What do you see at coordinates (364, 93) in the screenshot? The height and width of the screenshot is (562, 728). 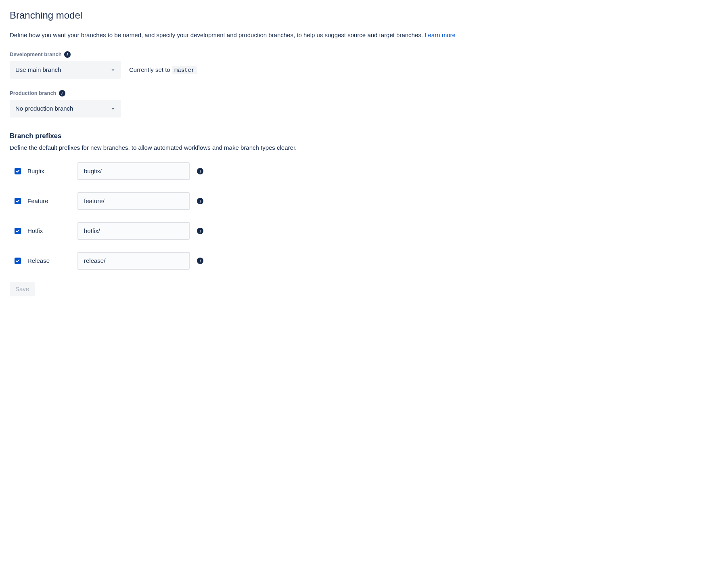 I see `production-branch-label-row: Production branch i` at bounding box center [364, 93].